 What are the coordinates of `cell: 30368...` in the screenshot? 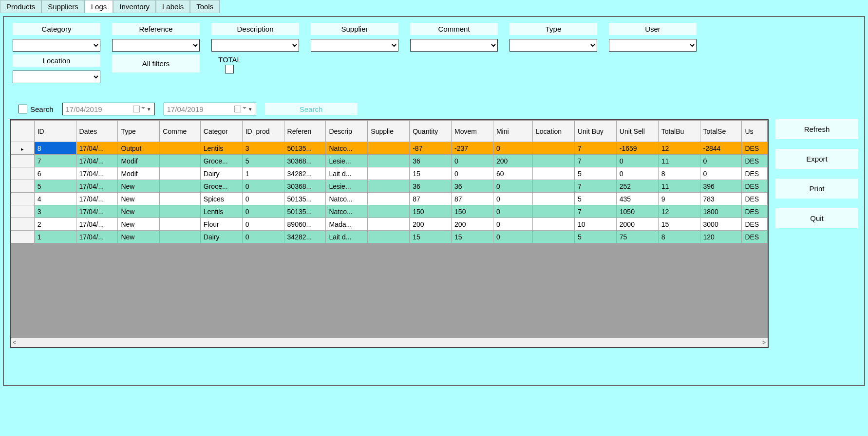 It's located at (305, 161).